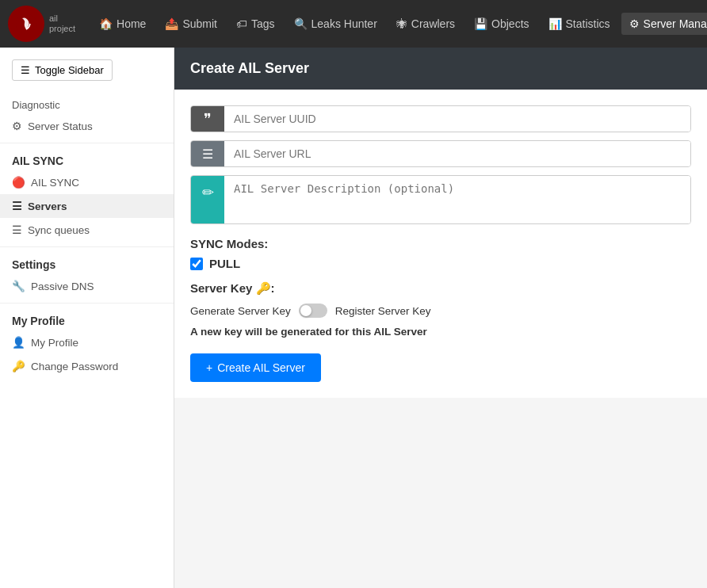 This screenshot has height=588, width=707. Describe the element at coordinates (87, 230) in the screenshot. I see `sidebar-item-sync-queues: ☰ Sync queues` at that location.